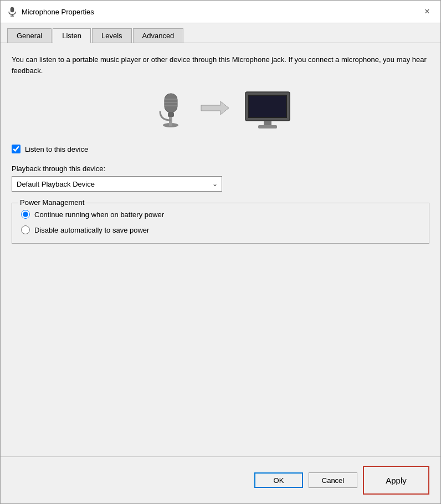  Describe the element at coordinates (221, 149) in the screenshot. I see `listen-checkbox-row: Listen to this device` at that location.